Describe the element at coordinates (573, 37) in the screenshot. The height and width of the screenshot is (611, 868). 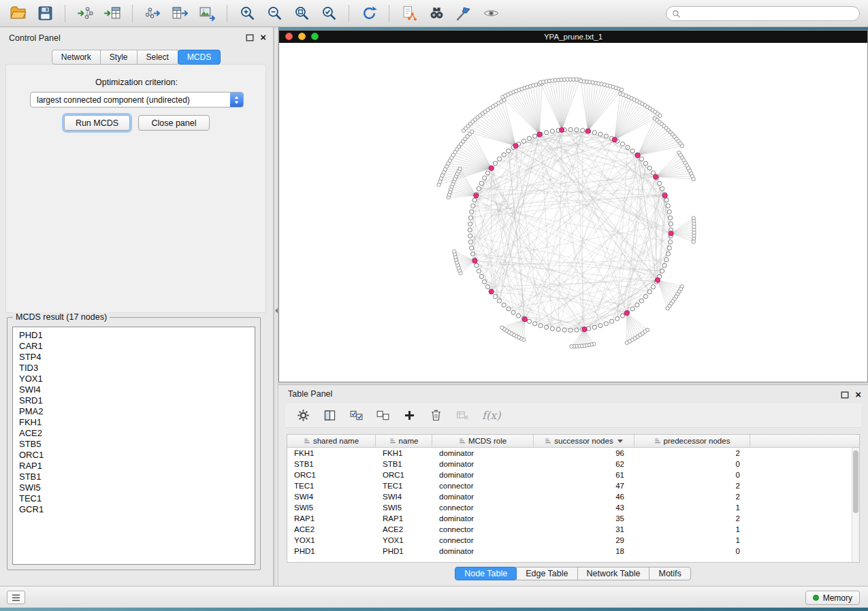
I see `network-window-titlebar: YPA_prune.txt_1` at that location.